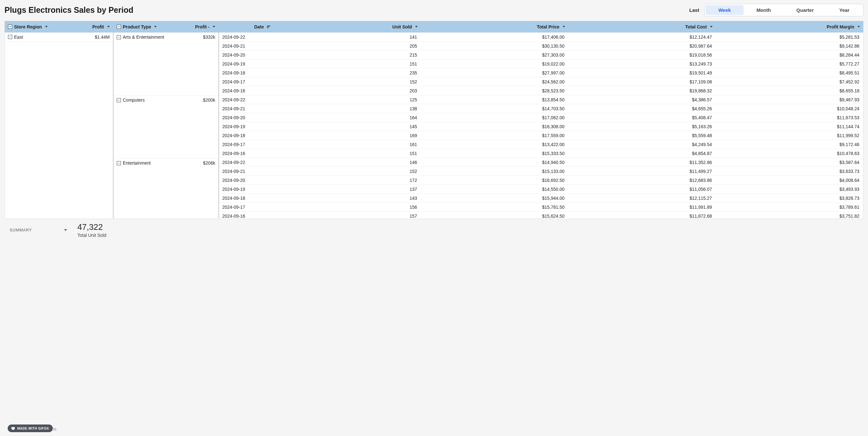  Describe the element at coordinates (541, 46) in the screenshot. I see `table-row: 2024-09-21205$30,130.50$20,987.64$9,142.…` at that location.